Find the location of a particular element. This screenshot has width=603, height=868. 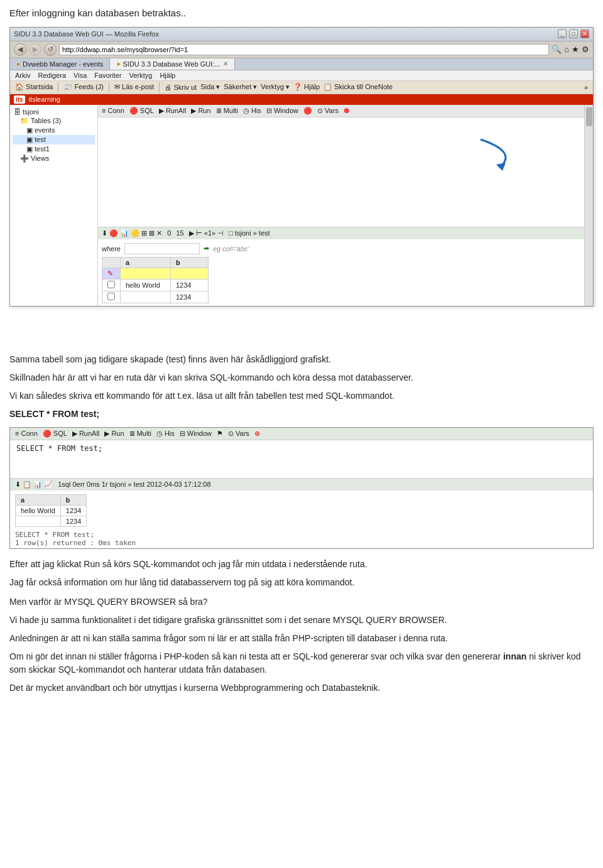

sidebar-test: ▣ test is located at coordinates (54, 139).